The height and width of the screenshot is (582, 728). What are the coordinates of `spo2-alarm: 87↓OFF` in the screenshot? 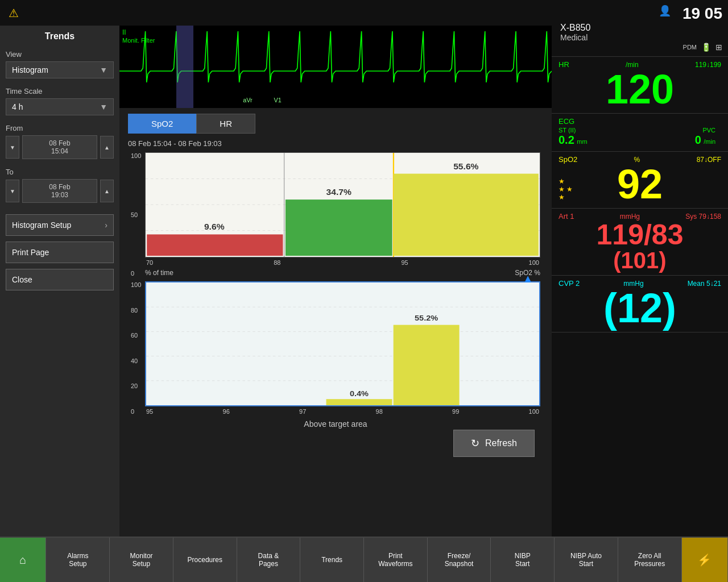 It's located at (709, 160).